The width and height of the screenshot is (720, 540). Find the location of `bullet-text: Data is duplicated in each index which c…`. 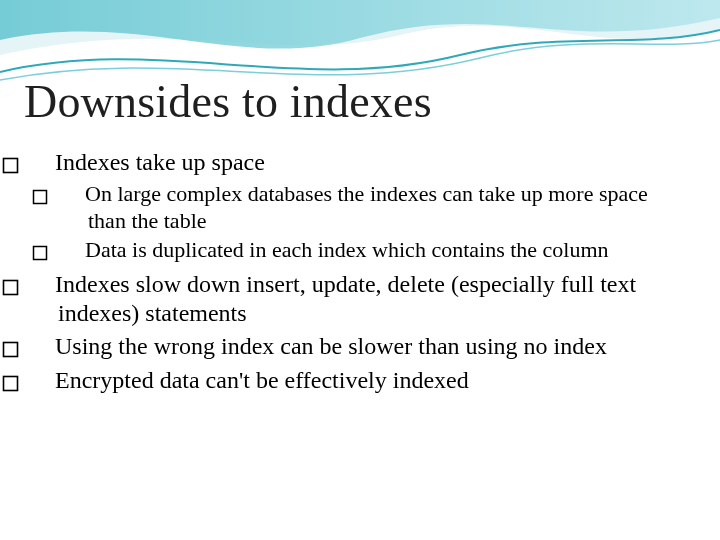

bullet-text: Data is duplicated in each index which c… is located at coordinates (347, 250).